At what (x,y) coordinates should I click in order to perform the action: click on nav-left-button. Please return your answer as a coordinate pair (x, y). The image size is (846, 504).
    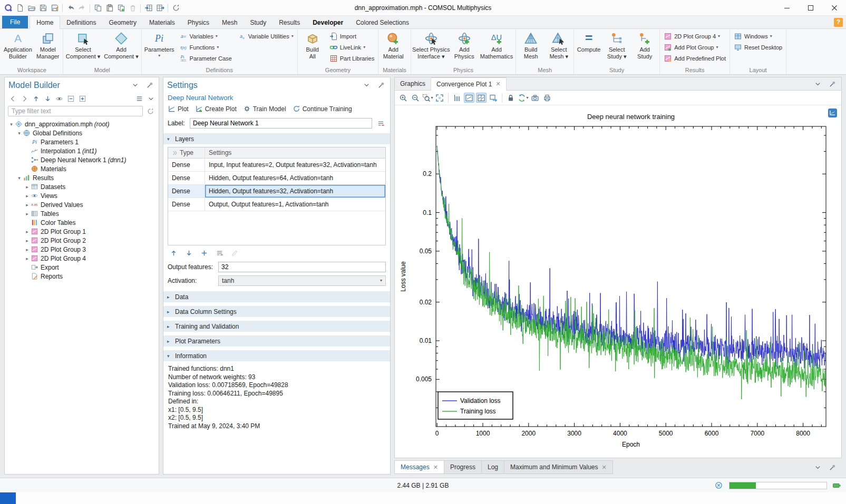
    Looking at the image, I should click on (13, 99).